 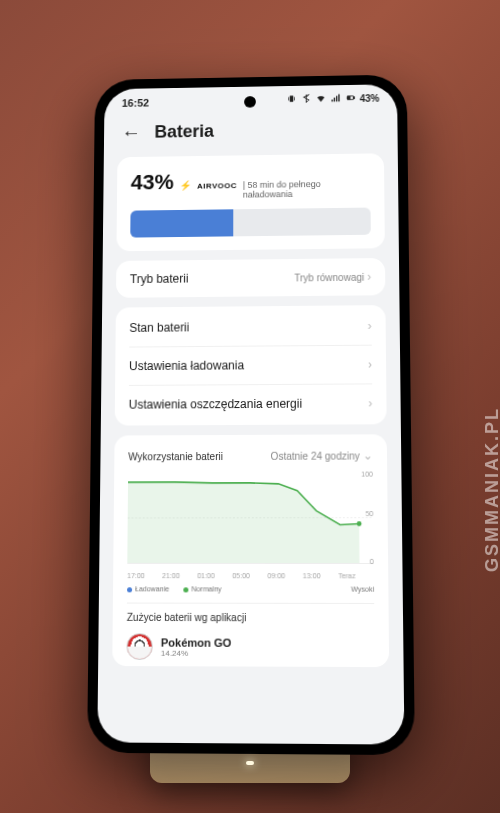 I want to click on signal-icon, so click(x=336, y=98).